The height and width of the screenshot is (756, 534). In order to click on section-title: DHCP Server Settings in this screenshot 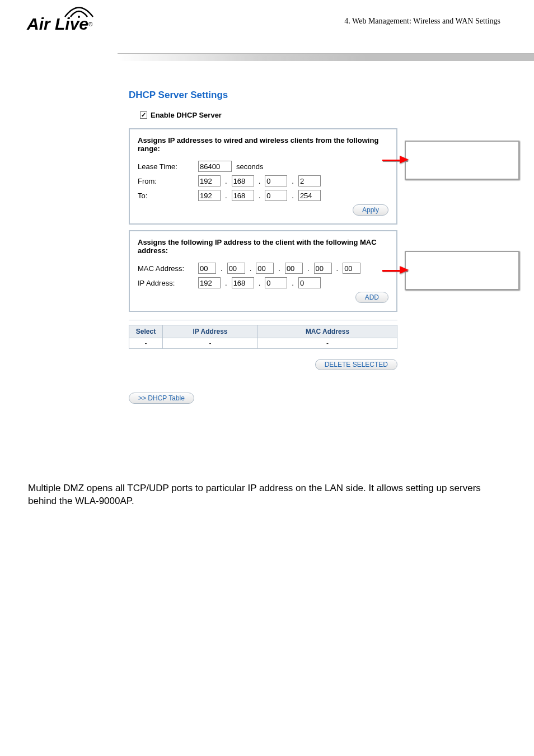, I will do `click(315, 95)`.